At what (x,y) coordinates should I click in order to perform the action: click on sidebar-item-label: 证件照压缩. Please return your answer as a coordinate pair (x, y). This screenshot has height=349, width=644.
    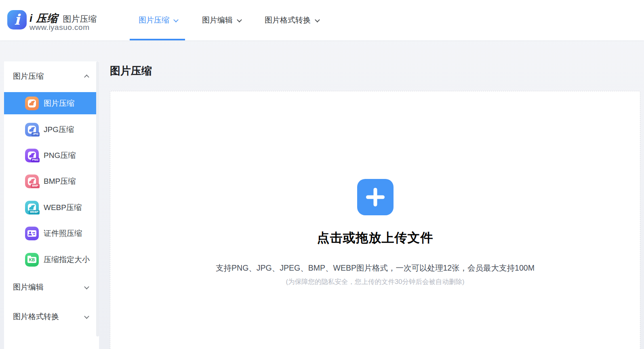
    Looking at the image, I should click on (63, 233).